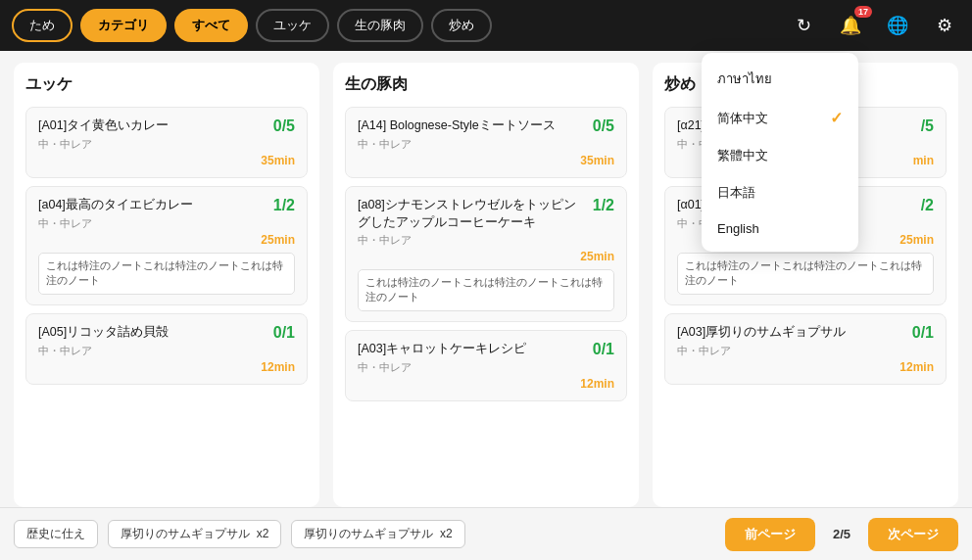 The height and width of the screenshot is (560, 972). What do you see at coordinates (167, 367) in the screenshot?
I see `card-yukke-3-time: 12min` at bounding box center [167, 367].